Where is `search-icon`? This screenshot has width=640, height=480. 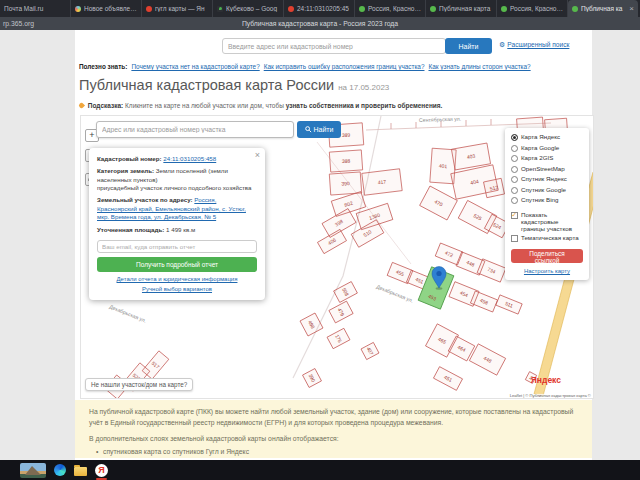 search-icon is located at coordinates (308, 130).